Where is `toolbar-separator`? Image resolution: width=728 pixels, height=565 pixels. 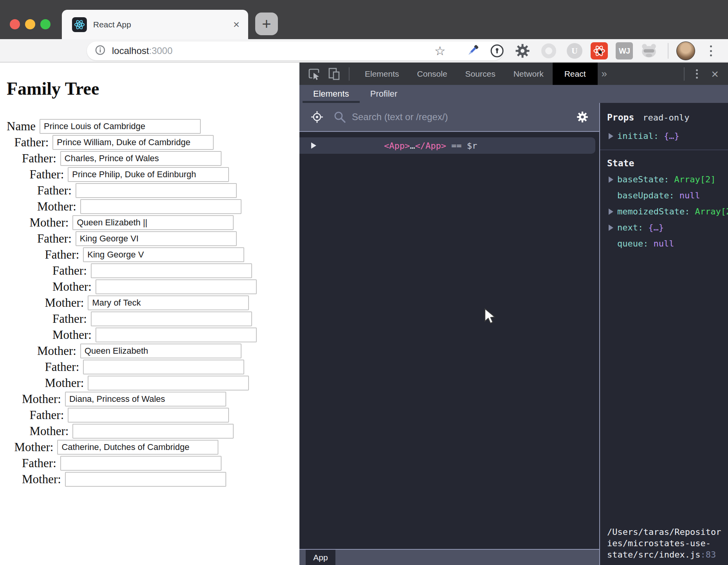
toolbar-separator is located at coordinates (668, 51).